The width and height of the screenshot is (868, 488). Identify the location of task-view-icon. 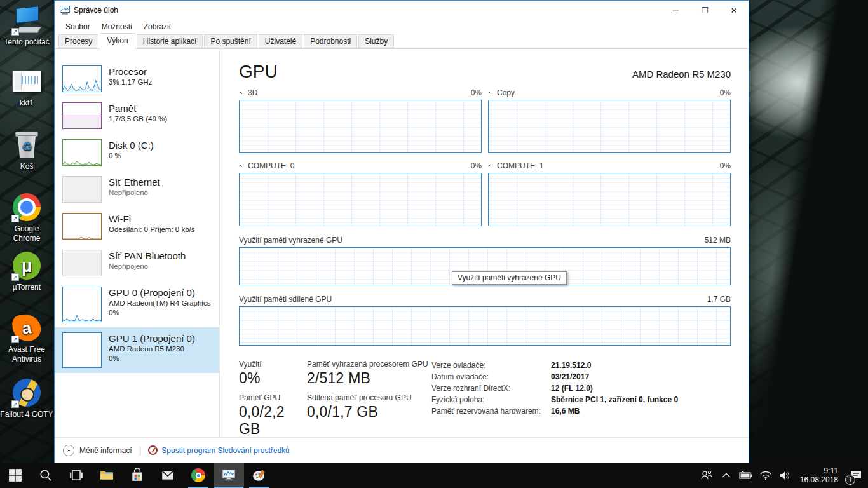
(76, 475).